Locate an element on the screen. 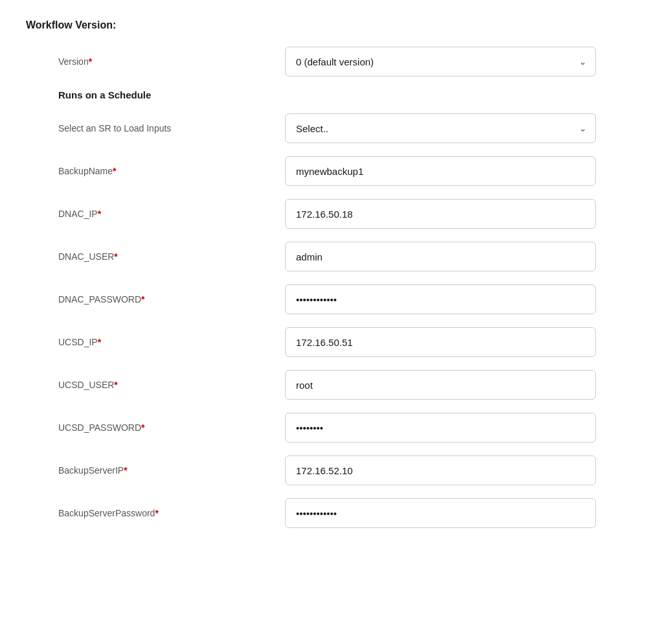 This screenshot has width=647, height=644. select-sr-wrapper: Select.. ⌄ is located at coordinates (440, 128).